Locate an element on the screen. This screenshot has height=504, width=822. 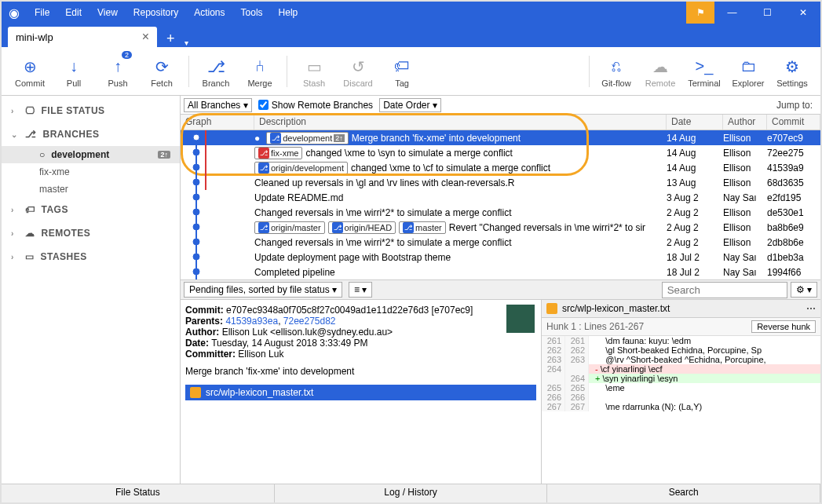
section-file-status: ›🖵FILE STATUS is located at coordinates (91, 111).